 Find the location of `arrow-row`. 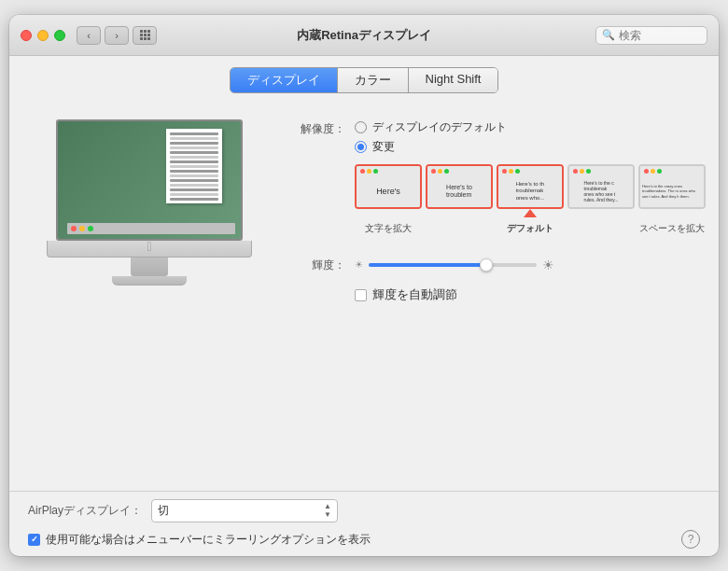

arrow-row is located at coordinates (530, 215).